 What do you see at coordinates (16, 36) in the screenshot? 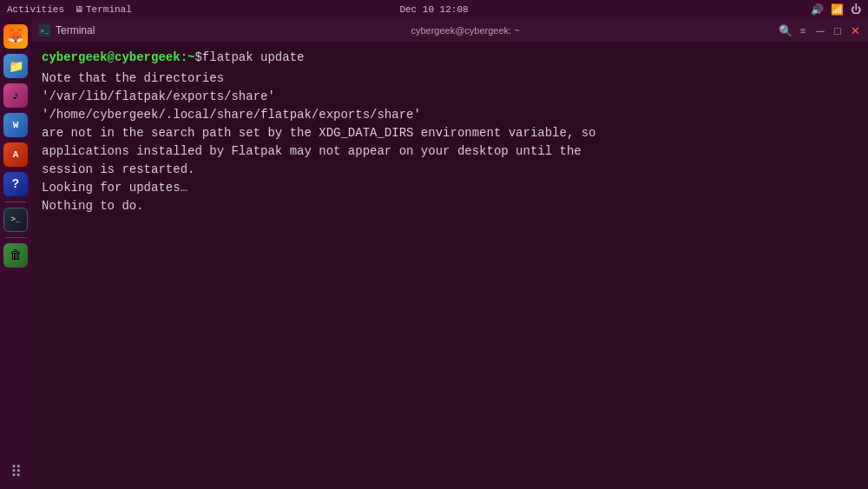
I see `firefox-icon: 🦊` at bounding box center [16, 36].